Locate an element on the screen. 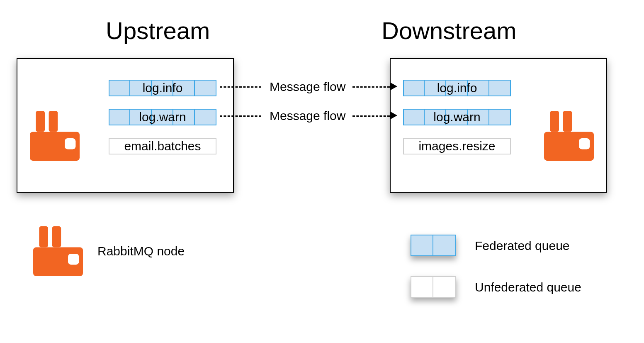 The height and width of the screenshot is (343, 644). flow-label-2: Message flow is located at coordinates (308, 116).